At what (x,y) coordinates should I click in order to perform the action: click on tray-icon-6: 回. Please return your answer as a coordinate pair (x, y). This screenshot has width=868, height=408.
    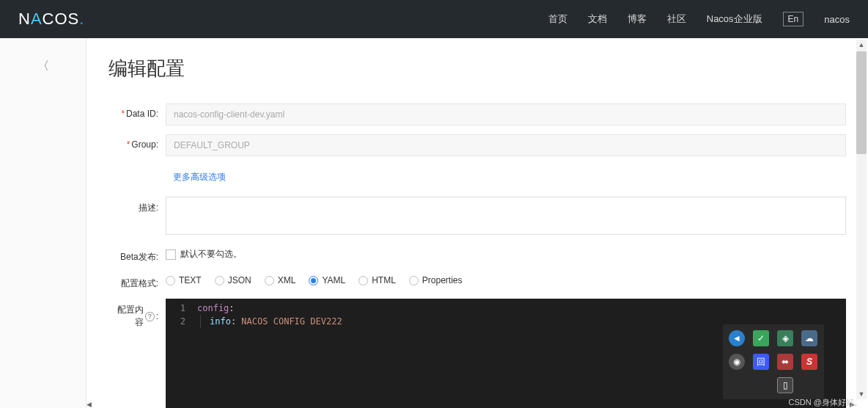
    Looking at the image, I should click on (761, 362).